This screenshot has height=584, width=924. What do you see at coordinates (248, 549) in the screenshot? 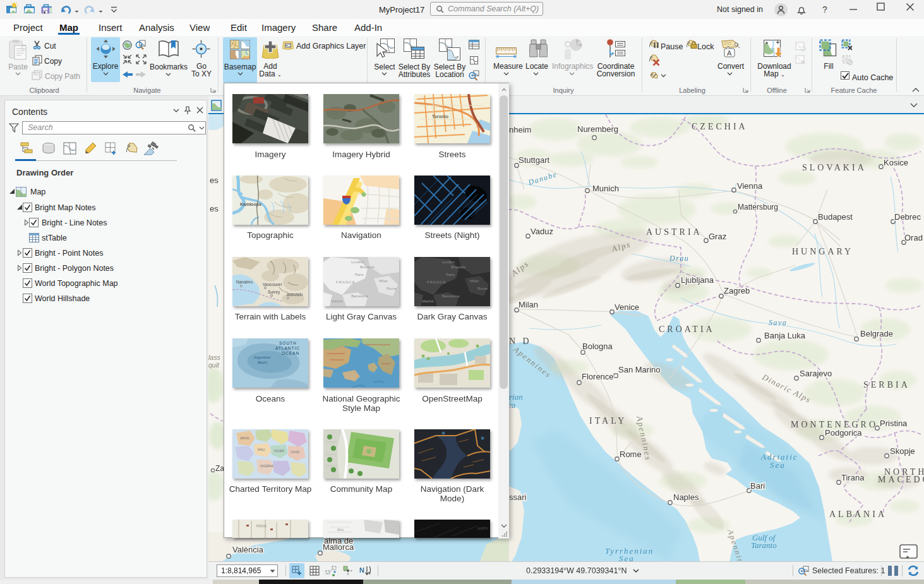
I see `svg-text: València` at bounding box center [248, 549].